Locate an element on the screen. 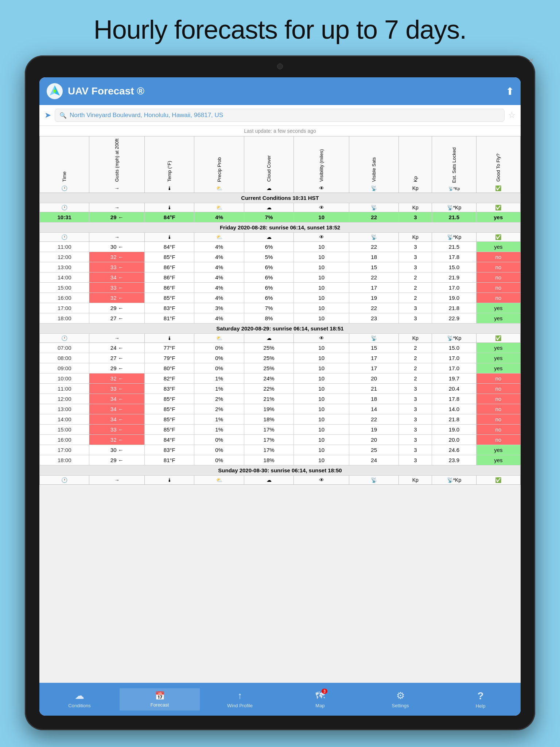 Image resolution: width=560 pixels, height=747 pixels. table-row: 16:0032 ←85°F4%6%1019219.0no is located at coordinates (280, 298).